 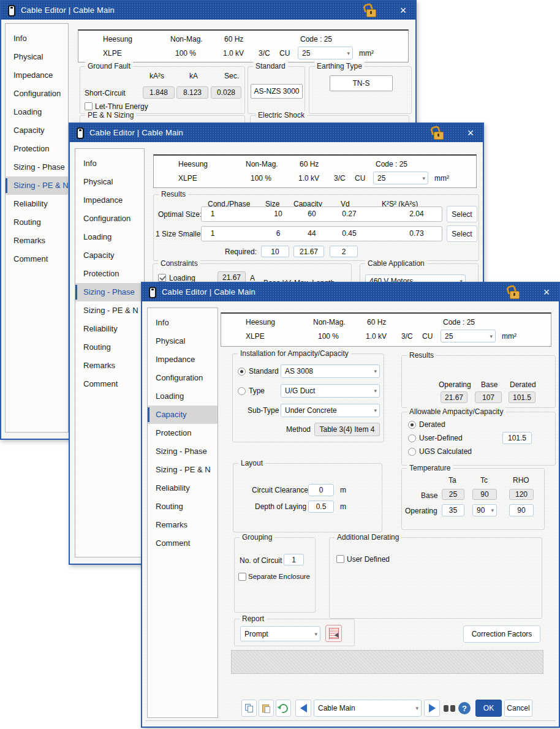 I want to click on operating-tc-dropdown: 90, so click(x=485, y=510).